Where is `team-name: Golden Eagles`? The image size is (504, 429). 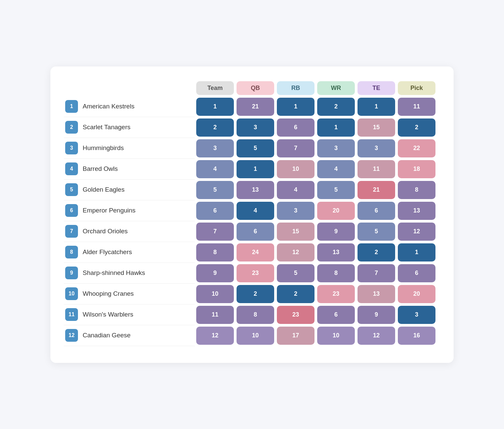
team-name: Golden Eagles is located at coordinates (103, 190).